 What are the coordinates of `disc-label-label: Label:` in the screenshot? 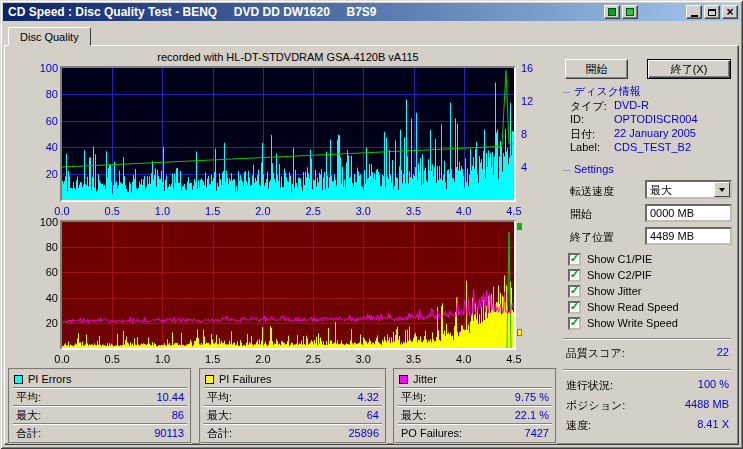 It's located at (592, 147).